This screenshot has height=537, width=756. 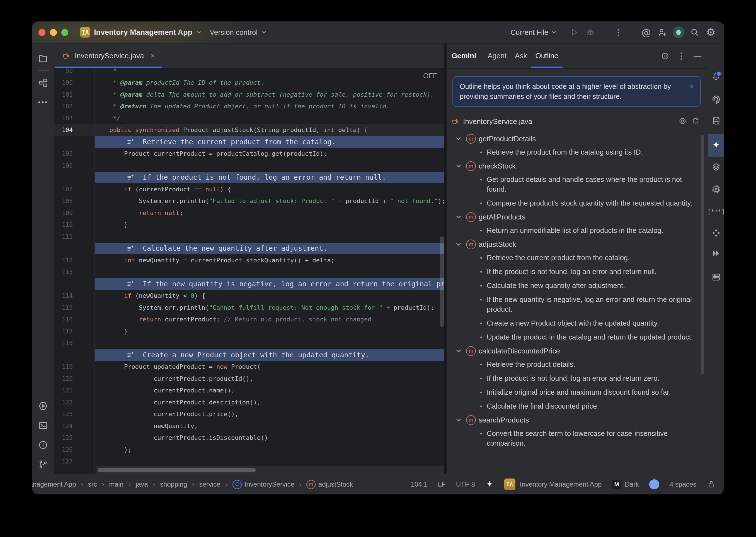 I want to click on ai-summary-banner: Retrieve the current product from the ca…, so click(x=269, y=142).